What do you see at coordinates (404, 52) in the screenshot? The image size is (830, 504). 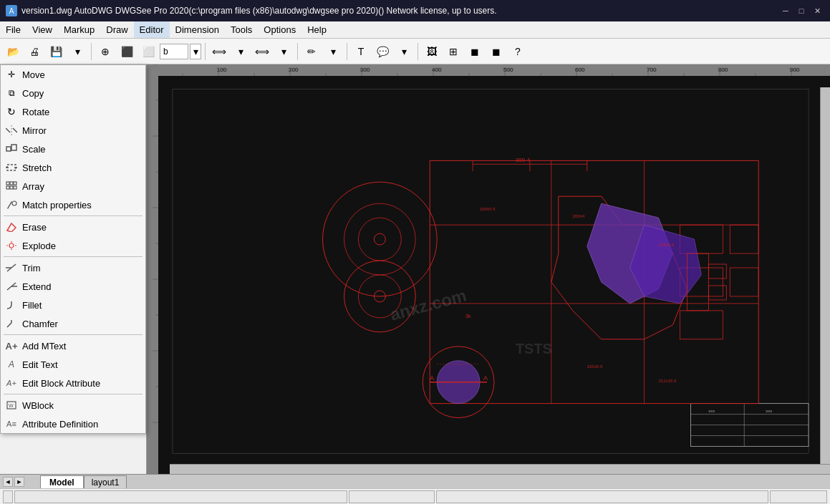 I see `callout-dropdown: ▾` at bounding box center [404, 52].